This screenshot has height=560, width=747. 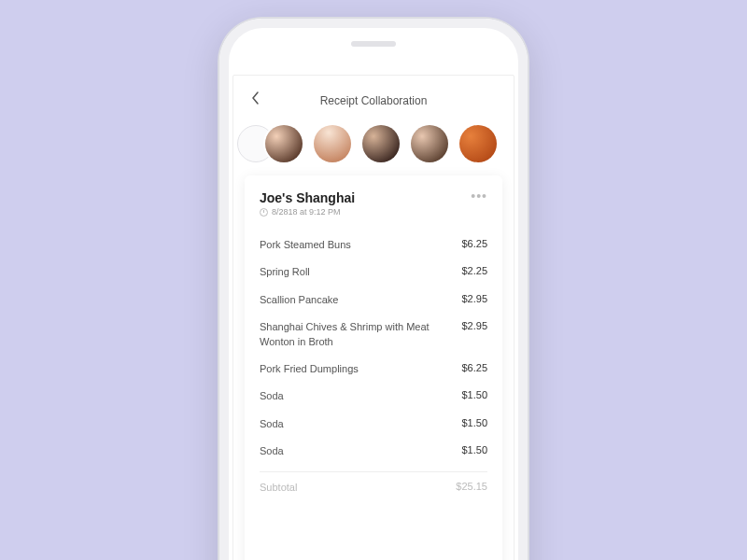 I want to click on subtotal-value: $25.15, so click(x=472, y=486).